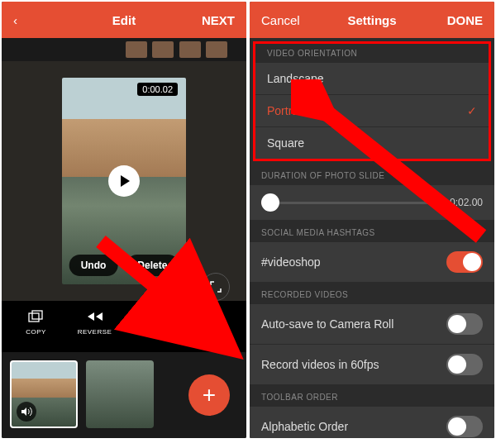 The image size is (496, 448). Describe the element at coordinates (94, 265) in the screenshot. I see `undo-button: Undo` at that location.